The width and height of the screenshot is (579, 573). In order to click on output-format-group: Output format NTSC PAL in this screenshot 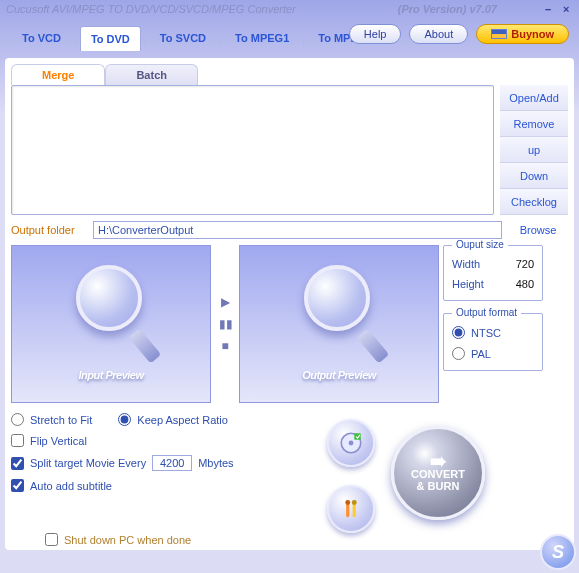, I will do `click(493, 342)`.